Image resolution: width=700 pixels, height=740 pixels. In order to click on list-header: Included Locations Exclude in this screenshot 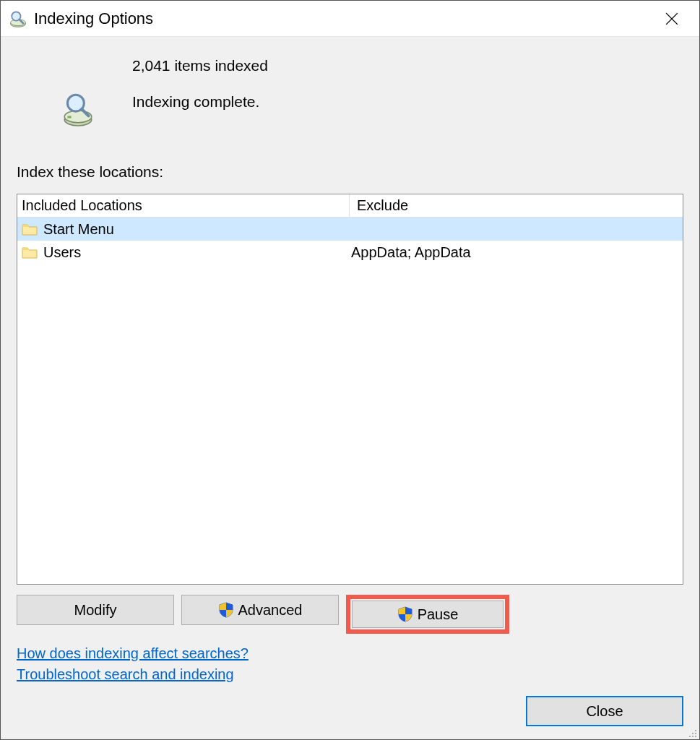, I will do `click(350, 206)`.